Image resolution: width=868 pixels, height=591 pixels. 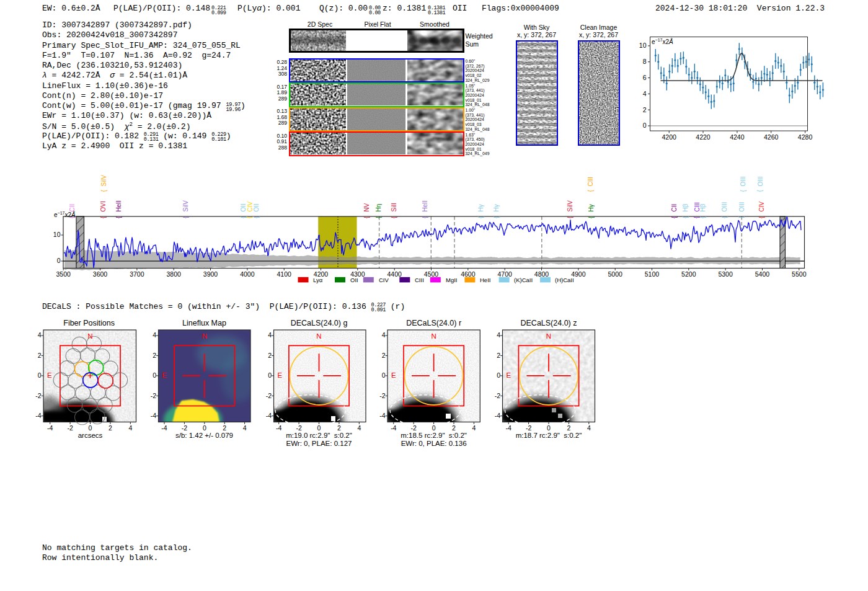 I want to click on svg-text: OII, so click(x=257, y=207).